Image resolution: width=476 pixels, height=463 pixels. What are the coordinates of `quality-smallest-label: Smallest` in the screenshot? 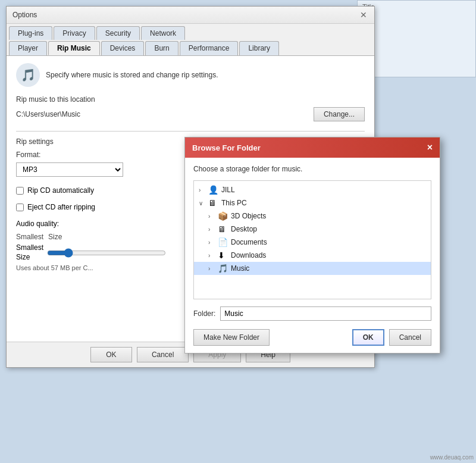 It's located at (30, 237).